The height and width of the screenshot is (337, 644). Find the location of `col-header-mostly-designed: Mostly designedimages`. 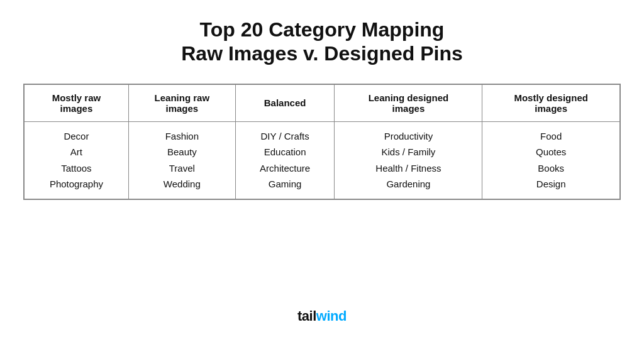

col-header-mostly-designed: Mostly designedimages is located at coordinates (551, 103).